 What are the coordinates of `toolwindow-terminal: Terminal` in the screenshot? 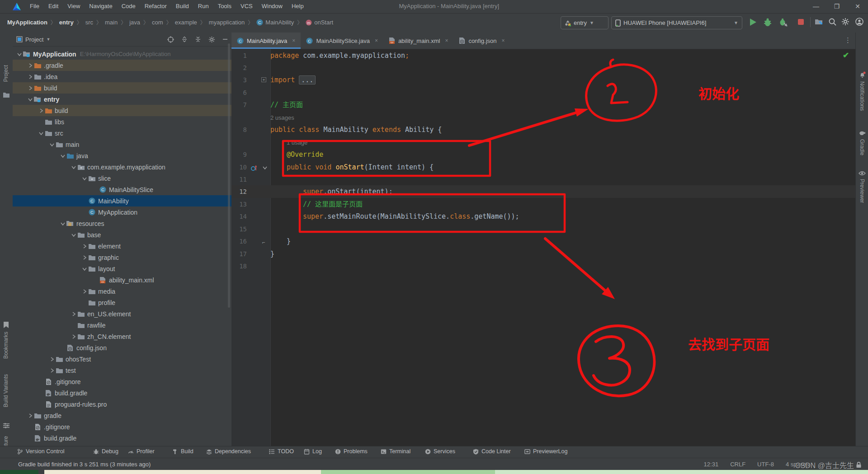 It's located at (396, 451).